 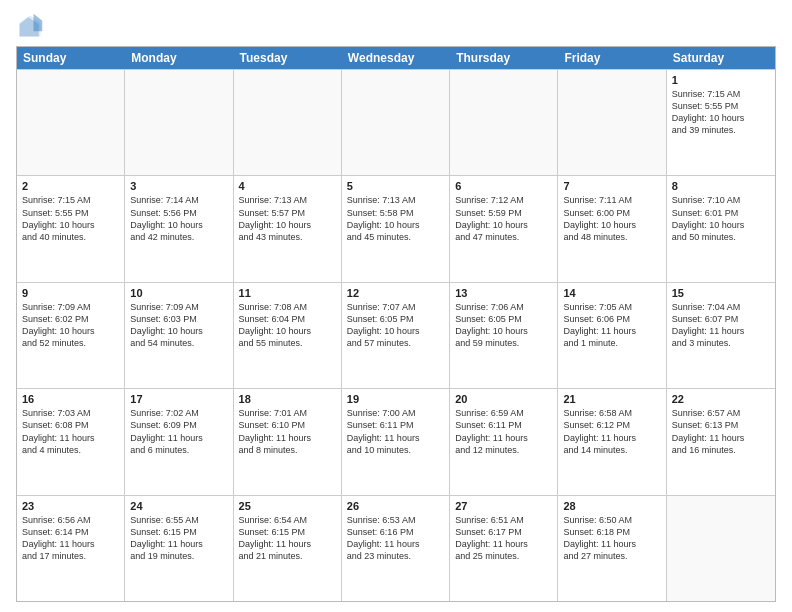 What do you see at coordinates (71, 548) in the screenshot?
I see `calendar-cell: 23Sunrise: 6:56 AM Sunset: 6:14 PM Dayli…` at bounding box center [71, 548].